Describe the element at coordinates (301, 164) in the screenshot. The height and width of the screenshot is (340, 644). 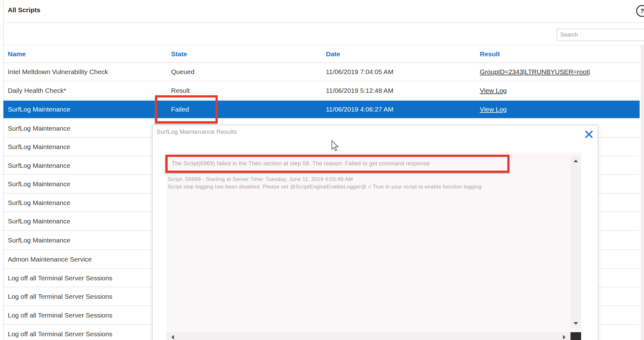
I see `log-error-line: The Script(6969) failed in the Then sect…` at that location.